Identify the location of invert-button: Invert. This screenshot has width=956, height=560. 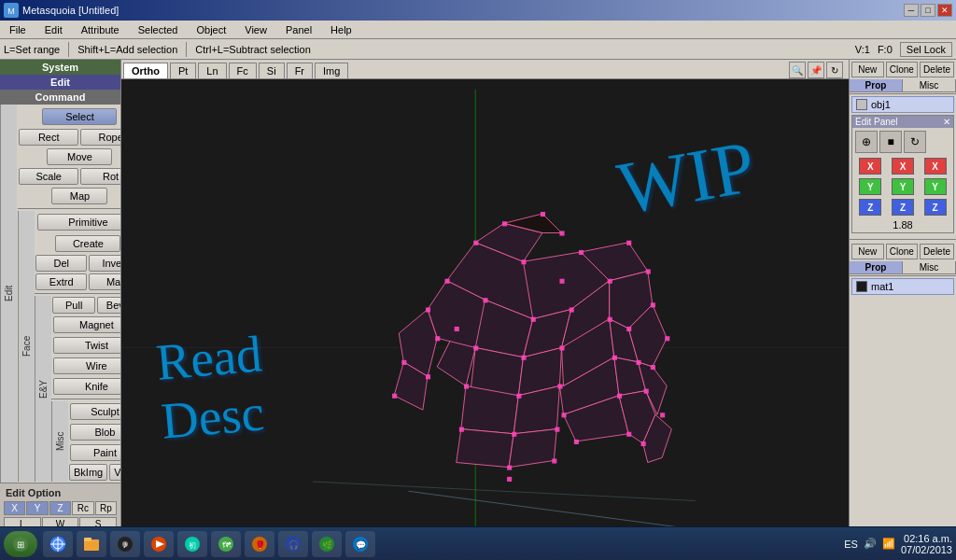
(105, 263).